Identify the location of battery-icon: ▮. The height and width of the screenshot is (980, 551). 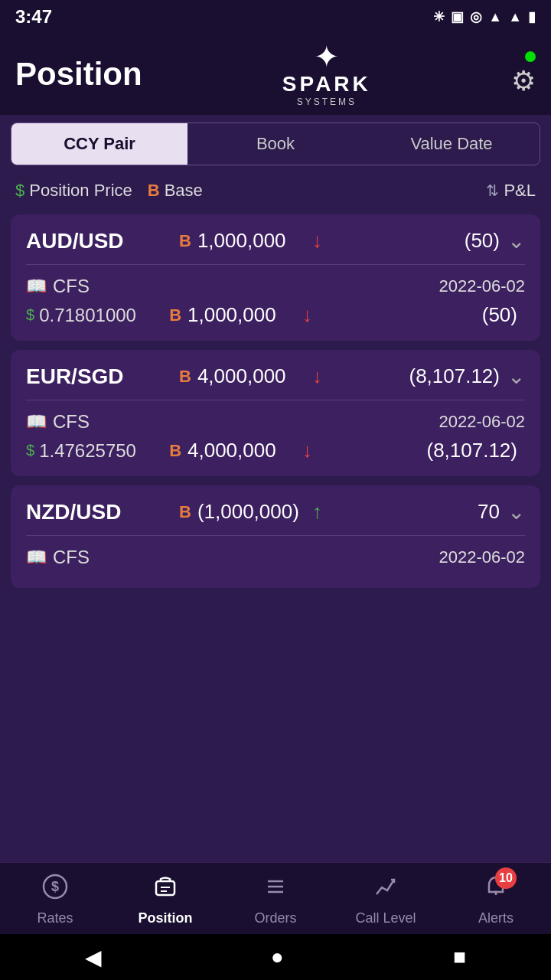
(532, 17).